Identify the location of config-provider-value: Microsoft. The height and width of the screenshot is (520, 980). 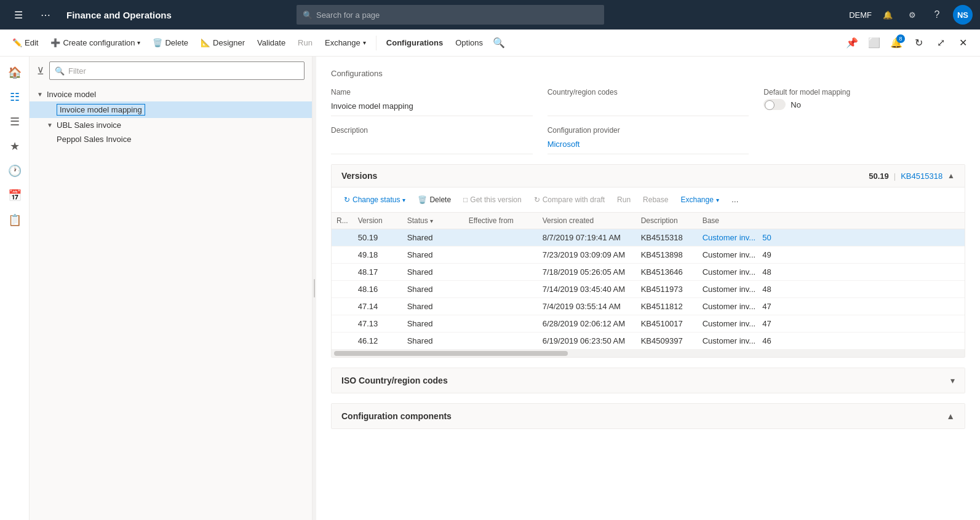
(648, 146).